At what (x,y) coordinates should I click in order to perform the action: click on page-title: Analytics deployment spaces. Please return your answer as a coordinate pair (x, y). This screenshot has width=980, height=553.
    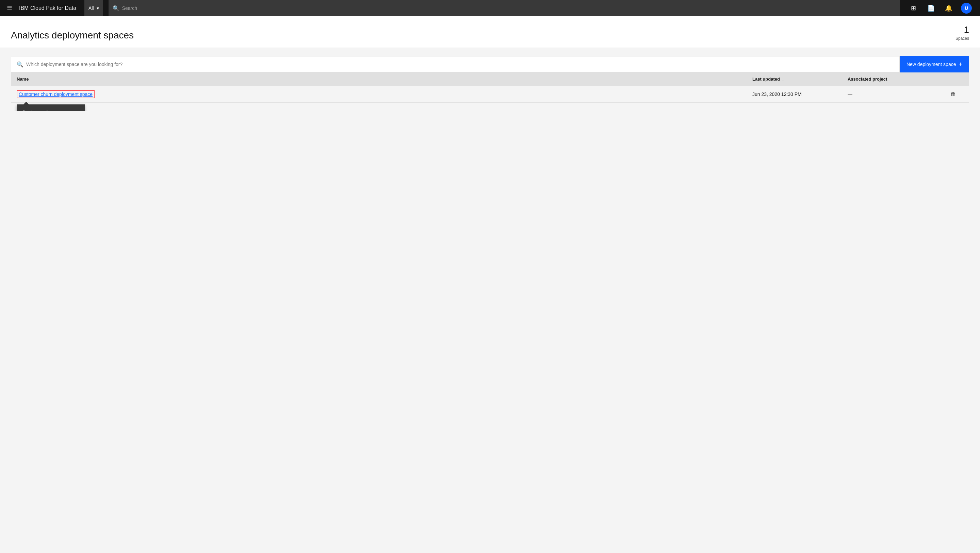
    Looking at the image, I should click on (72, 35).